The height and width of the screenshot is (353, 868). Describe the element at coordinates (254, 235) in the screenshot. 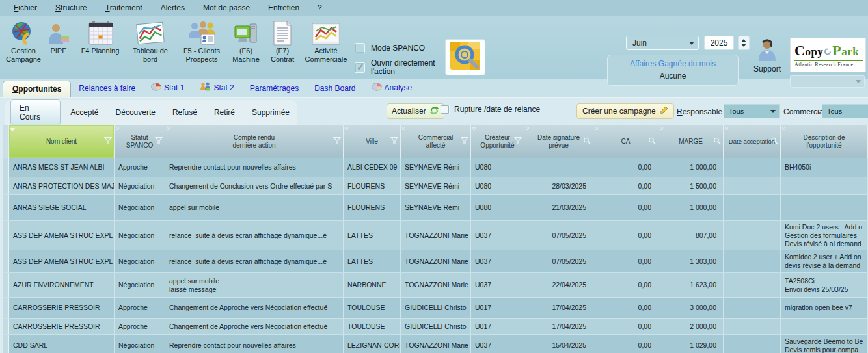

I see `cell-compte-rendu: relance suite à devis écran affichage dy…` at that location.